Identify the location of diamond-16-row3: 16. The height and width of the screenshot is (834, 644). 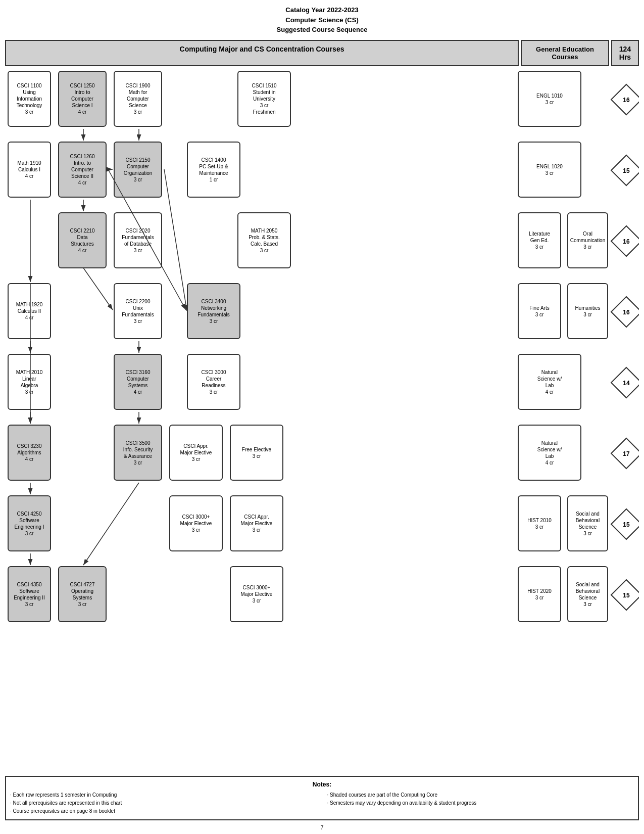
(625, 241).